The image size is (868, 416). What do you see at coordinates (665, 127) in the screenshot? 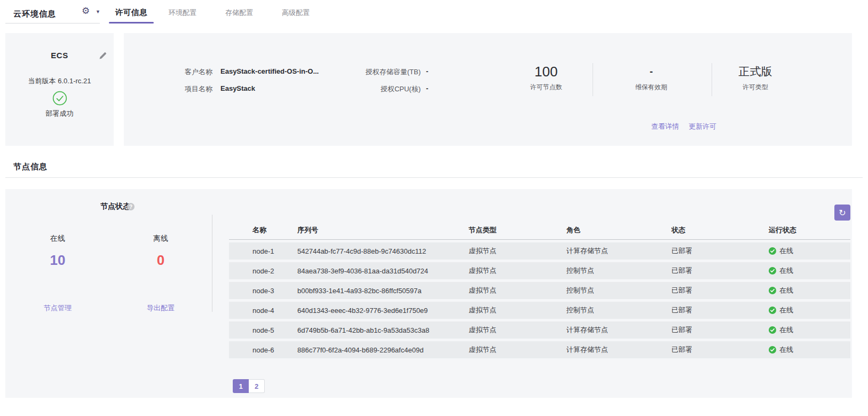
I see `view-details-link: 查看详情` at bounding box center [665, 127].